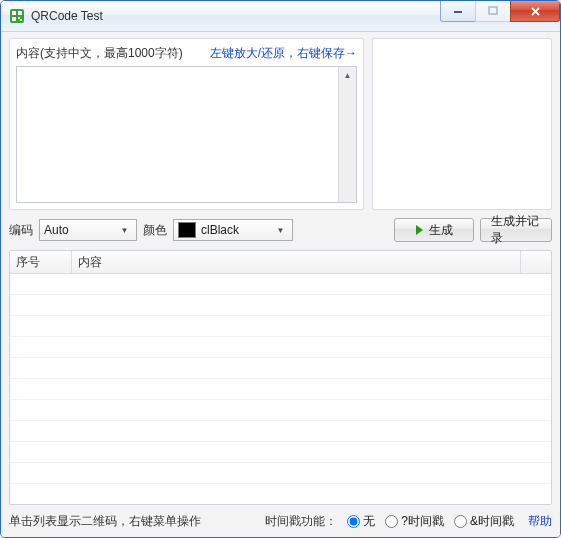 The height and width of the screenshot is (538, 561). Describe the element at coordinates (100, 54) in the screenshot. I see `content-label: 内容(支持中文，最高1000字符)` at that location.